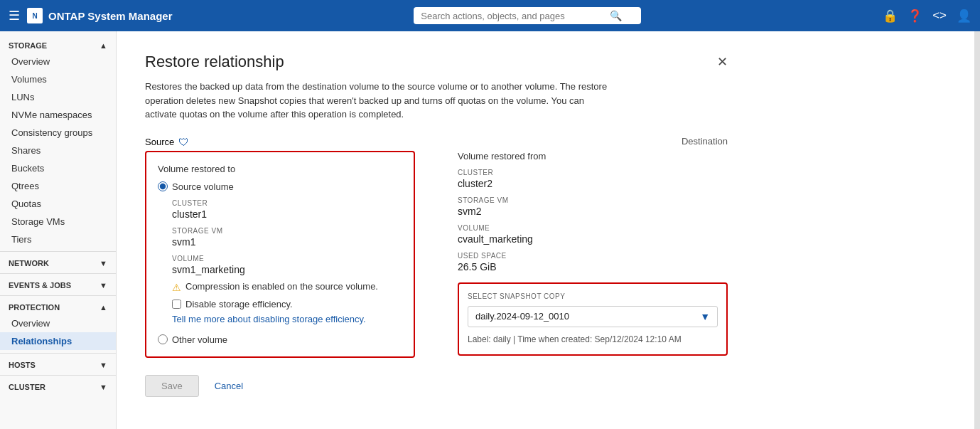 Image resolution: width=980 pixels, height=429 pixels. What do you see at coordinates (58, 97) in the screenshot?
I see `sidebar-item-luns: LUNs` at bounding box center [58, 97].